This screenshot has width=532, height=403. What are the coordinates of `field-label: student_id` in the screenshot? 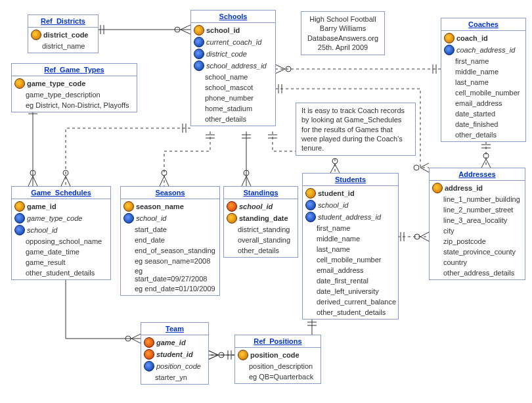 It's located at (336, 193).